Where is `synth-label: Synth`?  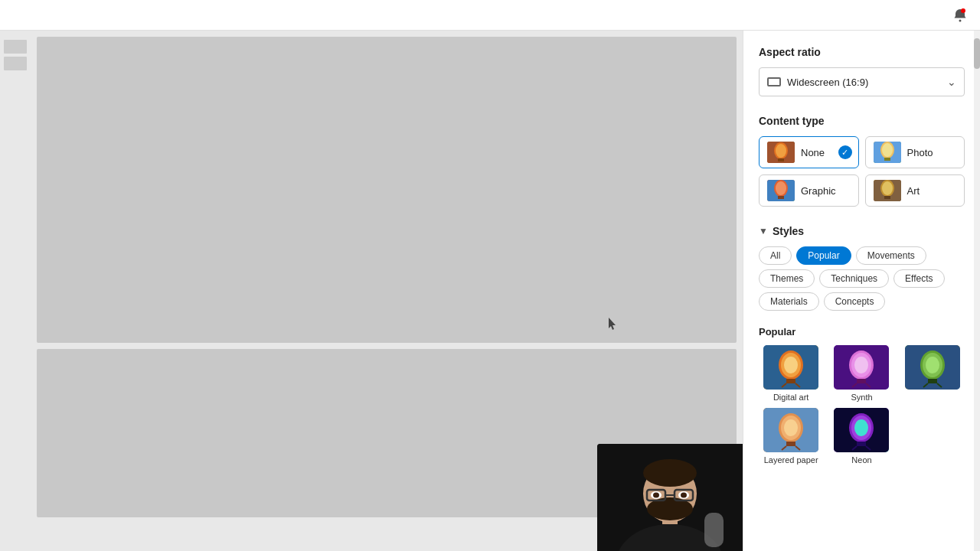 synth-label: Synth is located at coordinates (861, 397).